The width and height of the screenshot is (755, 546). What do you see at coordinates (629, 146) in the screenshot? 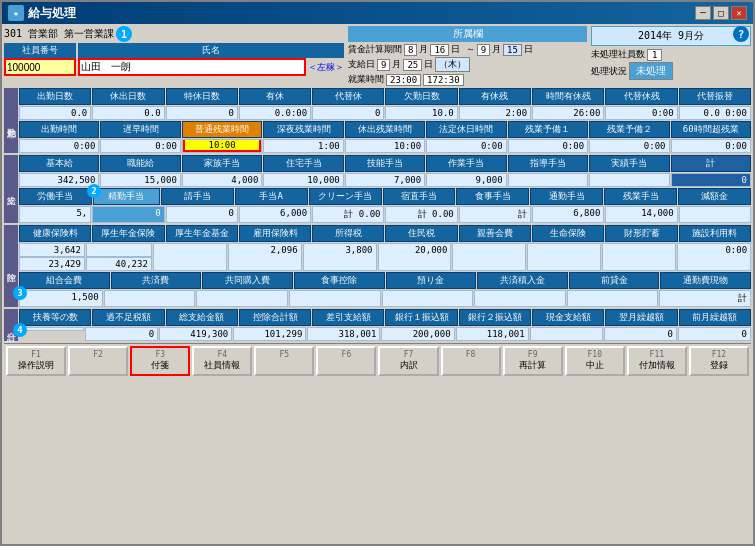
I see `wd2-7: 0:00` at bounding box center [629, 146].